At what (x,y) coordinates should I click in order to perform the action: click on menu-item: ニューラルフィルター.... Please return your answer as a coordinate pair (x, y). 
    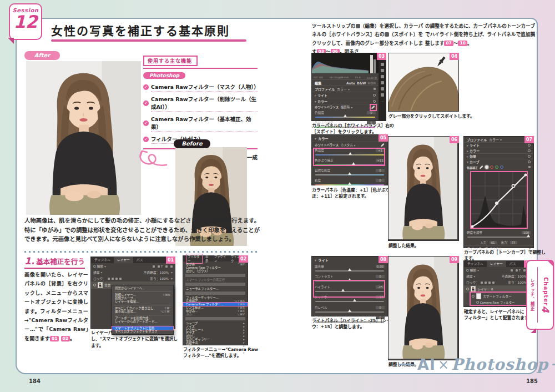
    Looking at the image, I should click on (215, 289).